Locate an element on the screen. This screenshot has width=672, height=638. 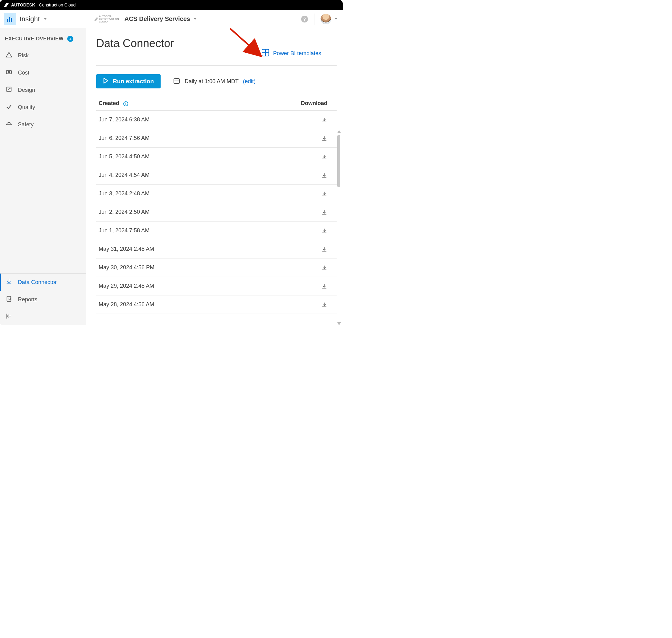
sidebar-item-reports: Reports is located at coordinates (43, 299).